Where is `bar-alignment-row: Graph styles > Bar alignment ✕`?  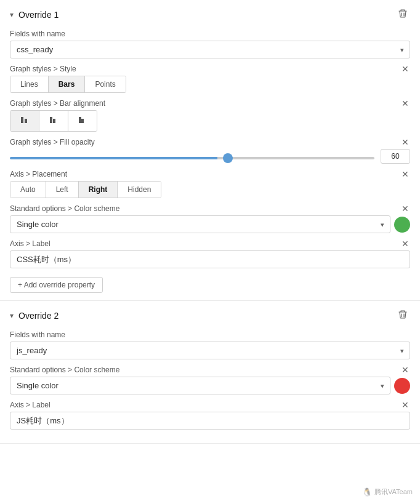 bar-alignment-row: Graph styles > Bar alignment ✕ is located at coordinates (210, 116).